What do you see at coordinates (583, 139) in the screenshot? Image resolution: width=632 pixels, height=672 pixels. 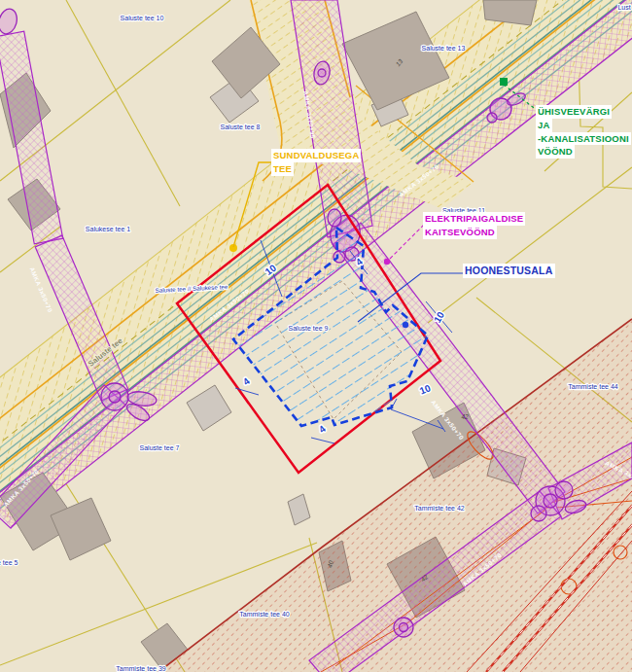 I see `annotation-line: -KANALISATSIOONI` at bounding box center [583, 139].